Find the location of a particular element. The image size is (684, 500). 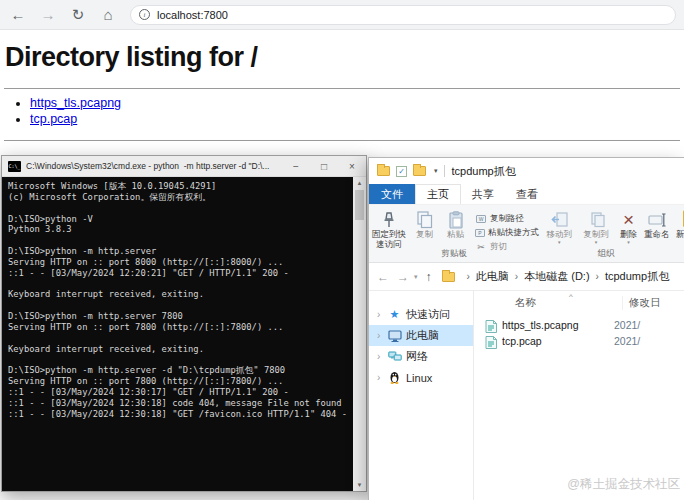

paste-shortcut-icon: P is located at coordinates (480, 233).